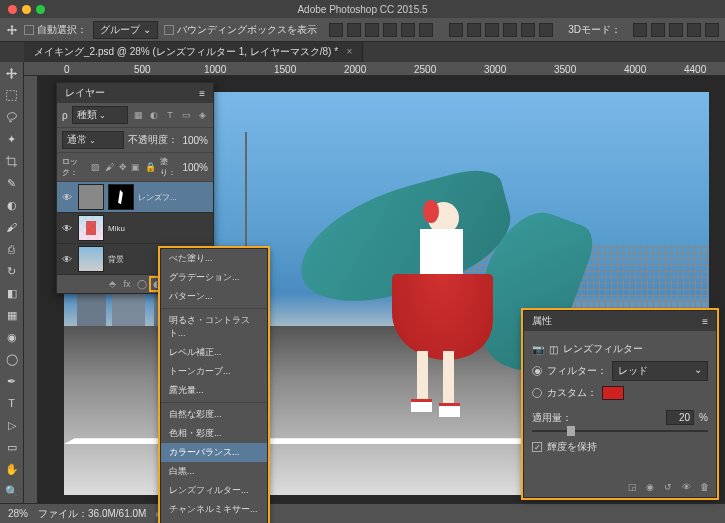  What do you see at coordinates (214, 510) in the screenshot?
I see `adjustment-menu-item: チャンネルミキサー...` at bounding box center [214, 510].